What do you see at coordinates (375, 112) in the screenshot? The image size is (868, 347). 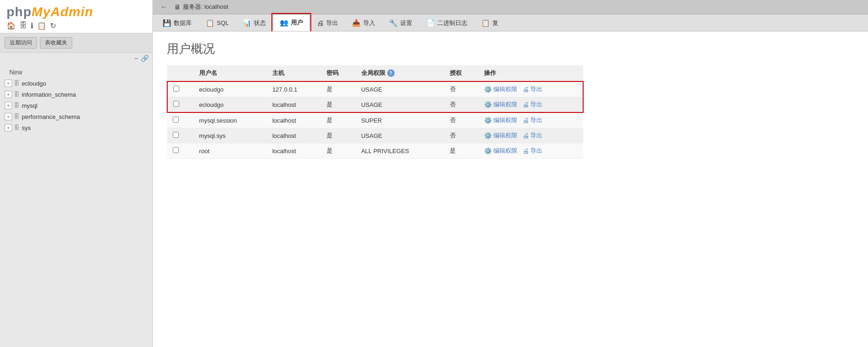 I see `user-table-wrapper: 用户名主机密码全局权限?授权操作 ecloudgo127.0.0.1是USAGE…` at bounding box center [375, 112].